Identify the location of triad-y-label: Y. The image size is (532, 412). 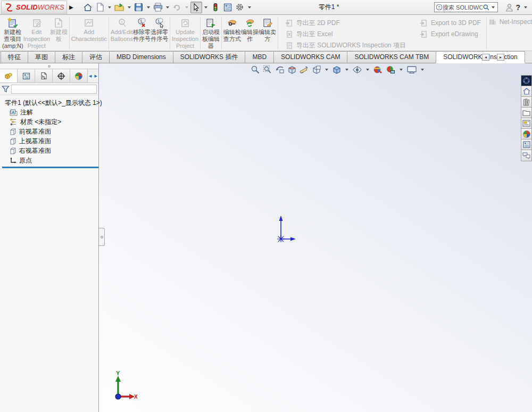
(118, 373).